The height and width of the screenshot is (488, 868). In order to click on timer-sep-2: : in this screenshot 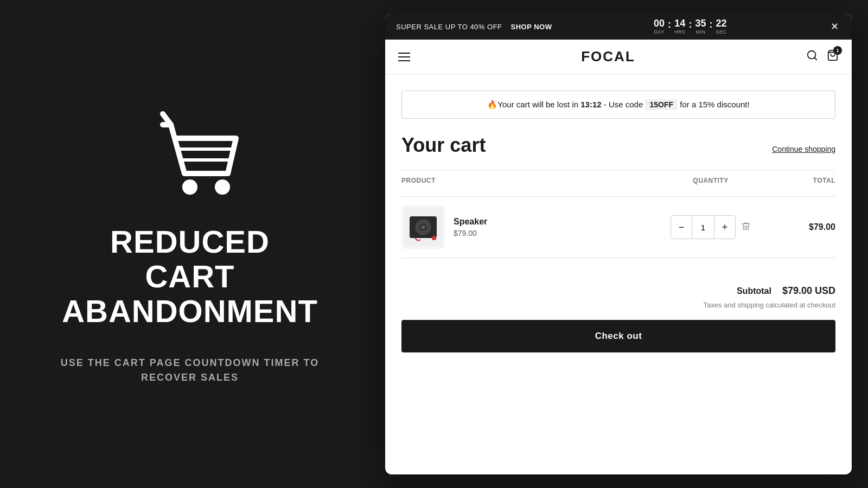, I will do `click(691, 25)`.